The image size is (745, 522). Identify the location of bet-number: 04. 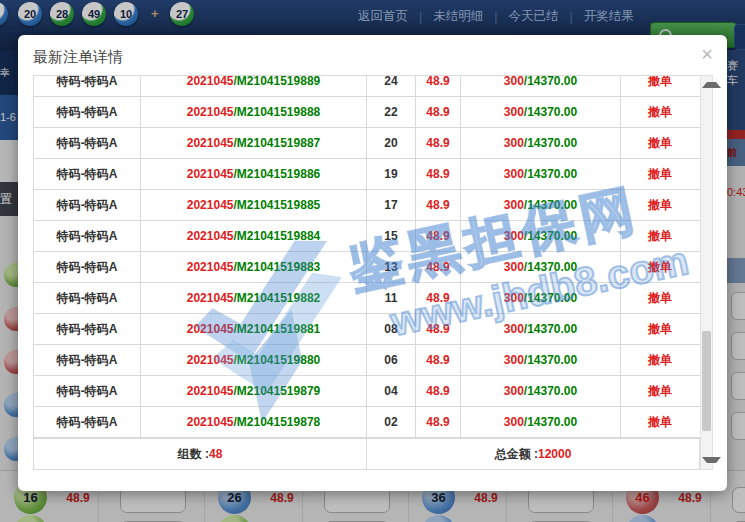
(390, 391).